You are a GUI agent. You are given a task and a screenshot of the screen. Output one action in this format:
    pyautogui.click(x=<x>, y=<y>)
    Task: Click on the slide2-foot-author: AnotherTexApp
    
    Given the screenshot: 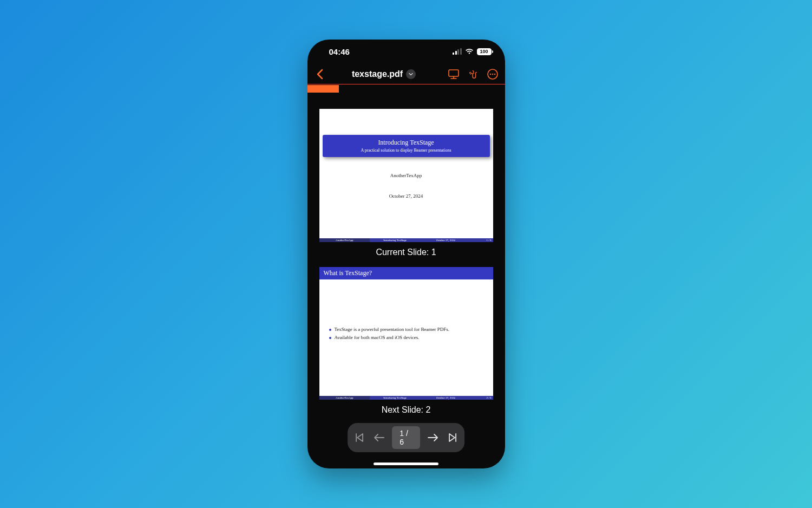 What is the action you would take?
    pyautogui.click(x=345, y=398)
    